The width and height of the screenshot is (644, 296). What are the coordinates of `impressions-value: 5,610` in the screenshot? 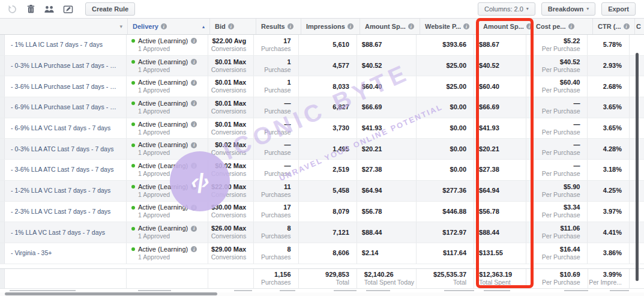 It's located at (341, 44).